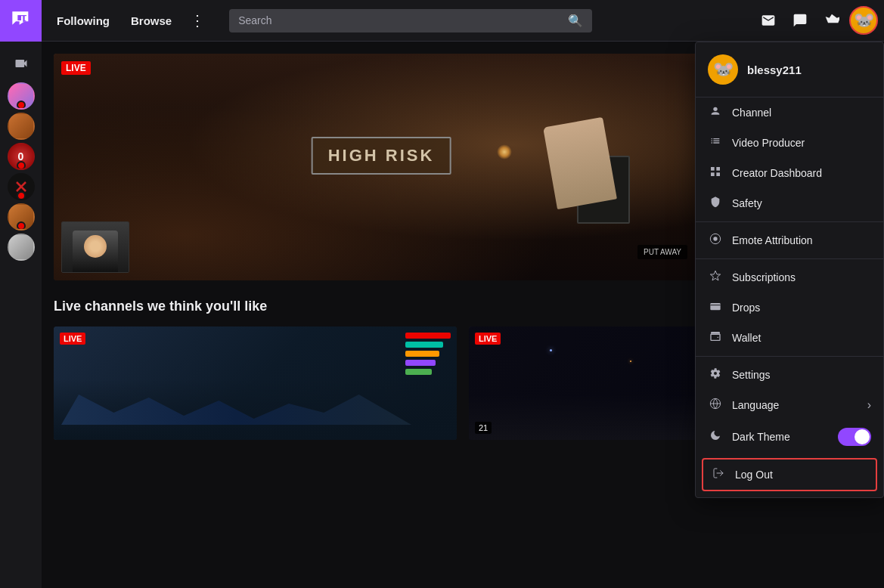 The width and height of the screenshot is (884, 588). Describe the element at coordinates (752, 113) in the screenshot. I see `channel-label: Channel` at that location.